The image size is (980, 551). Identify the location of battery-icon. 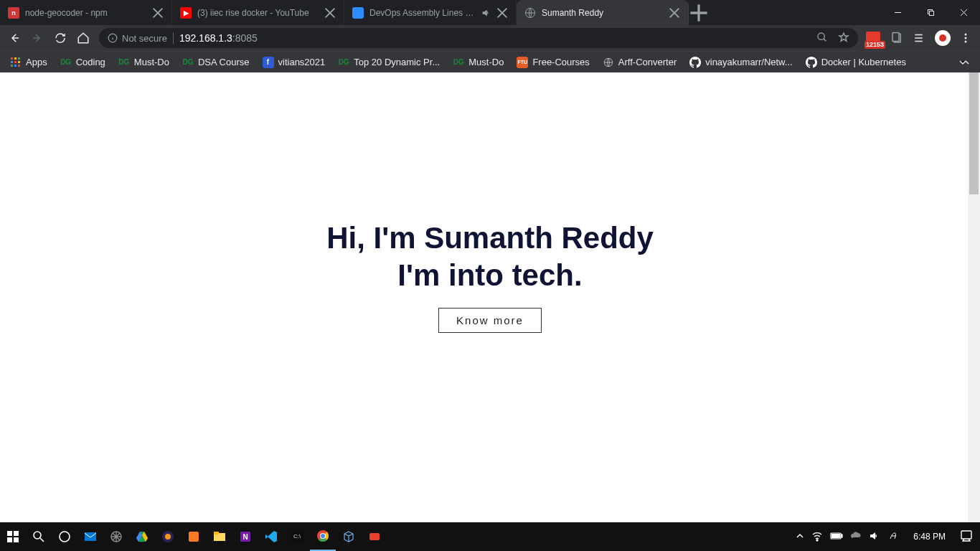
(837, 537).